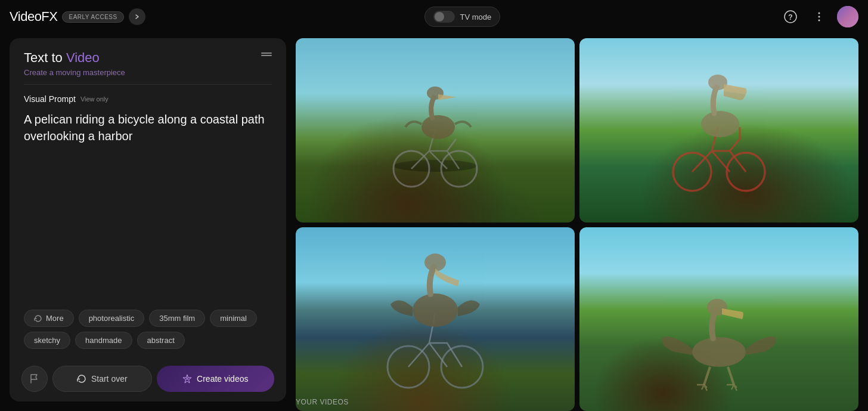  I want to click on tag-photorealistic: photorealistic, so click(112, 319).